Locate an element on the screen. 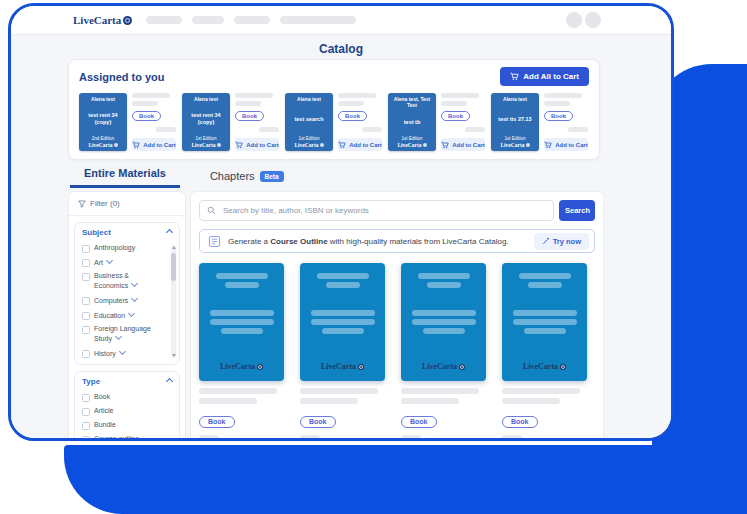 The image size is (747, 514). add-all-to-cart-button: Add All to Cart is located at coordinates (544, 76).